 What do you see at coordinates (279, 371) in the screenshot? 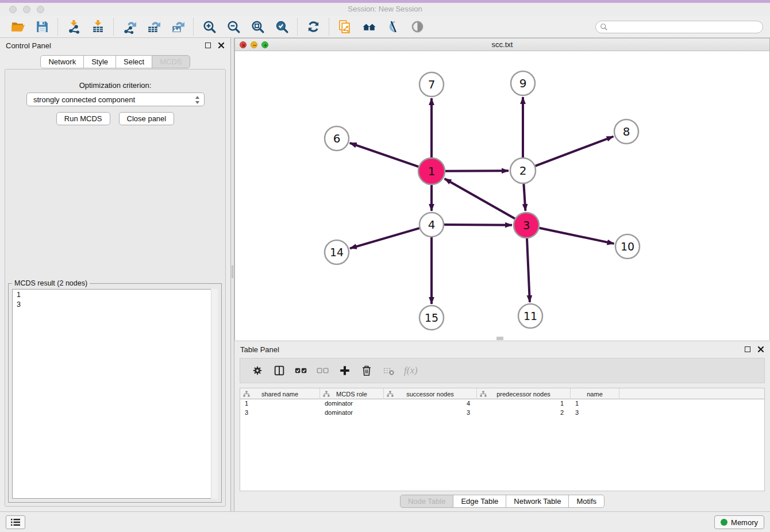
I see `columns-icon` at bounding box center [279, 371].